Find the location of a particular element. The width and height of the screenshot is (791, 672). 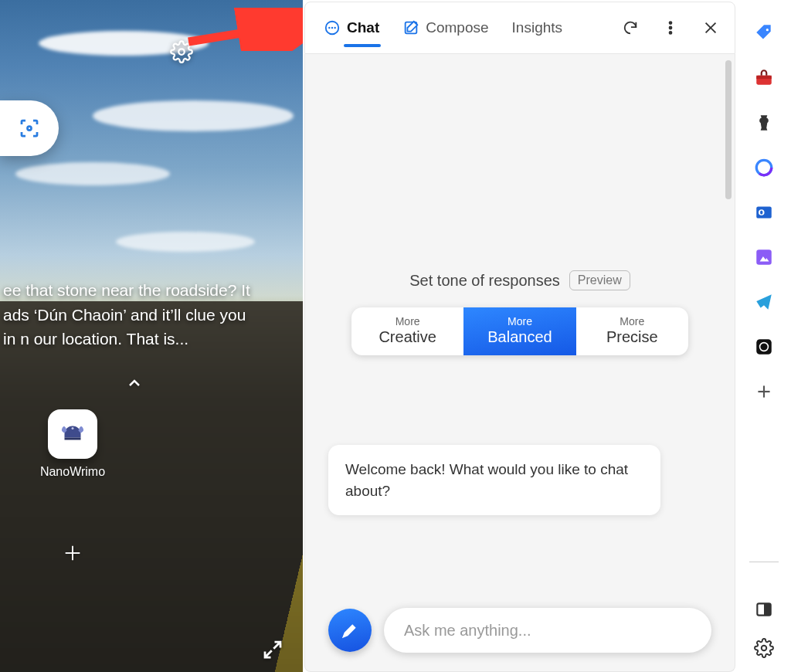

sidebar-outlook is located at coordinates (764, 212).